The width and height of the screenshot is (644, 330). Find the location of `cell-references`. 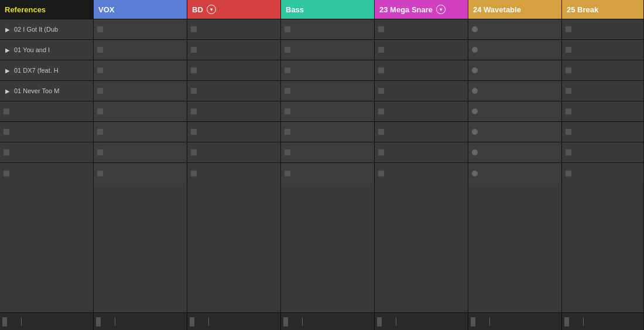

cell-references is located at coordinates (47, 132).